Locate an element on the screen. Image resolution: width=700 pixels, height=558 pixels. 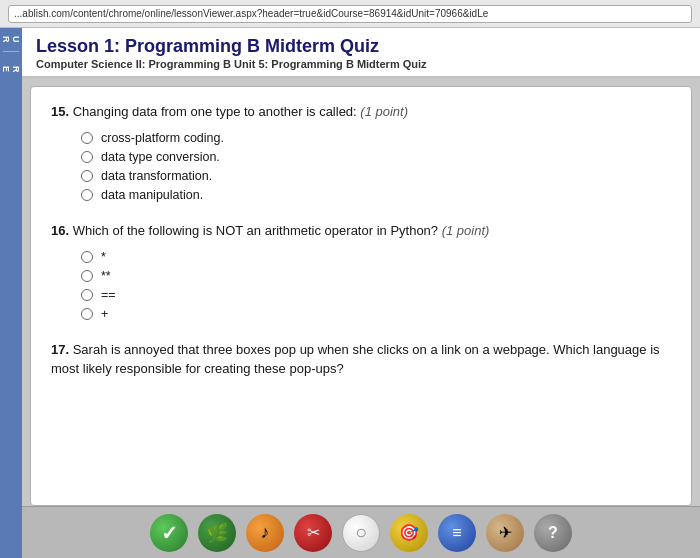
q16-option-2: ** is located at coordinates (376, 276).